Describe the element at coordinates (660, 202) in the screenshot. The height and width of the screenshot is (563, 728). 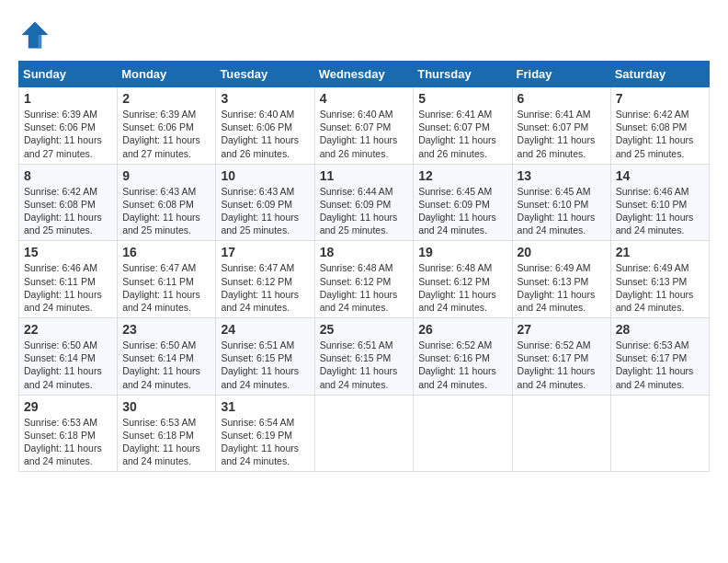
I see `calendar-cell: 14 Sunrise: 6:46 AM Sunset: 6:10 PM Dayl…` at that location.